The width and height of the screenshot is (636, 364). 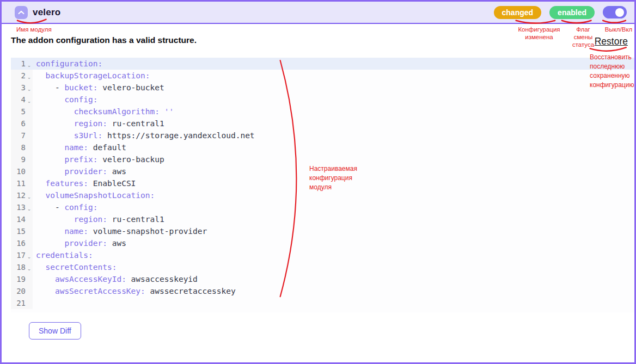 What do you see at coordinates (333, 147) in the screenshot?
I see `code-line-text: name: default` at bounding box center [333, 147].